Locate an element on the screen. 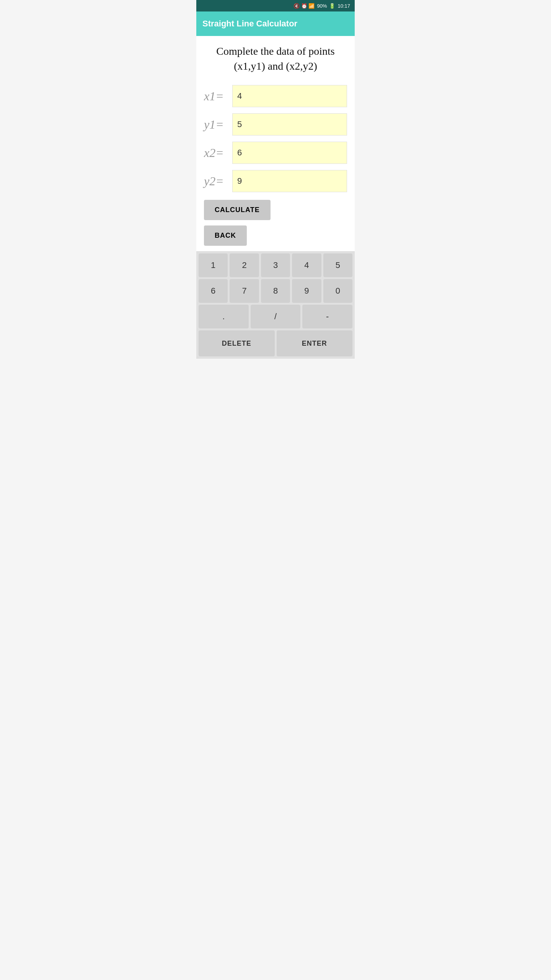 The image size is (551, 980). key-3: 3 is located at coordinates (276, 265).